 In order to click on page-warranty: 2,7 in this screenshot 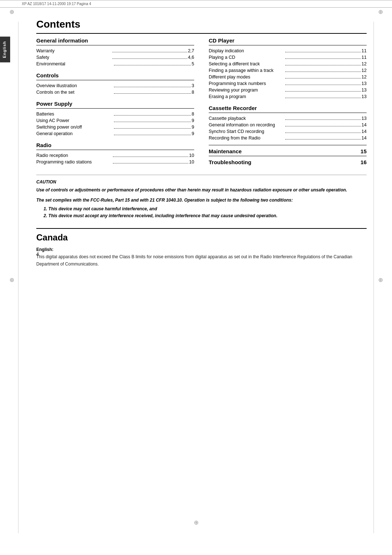, I will do `click(191, 51)`.